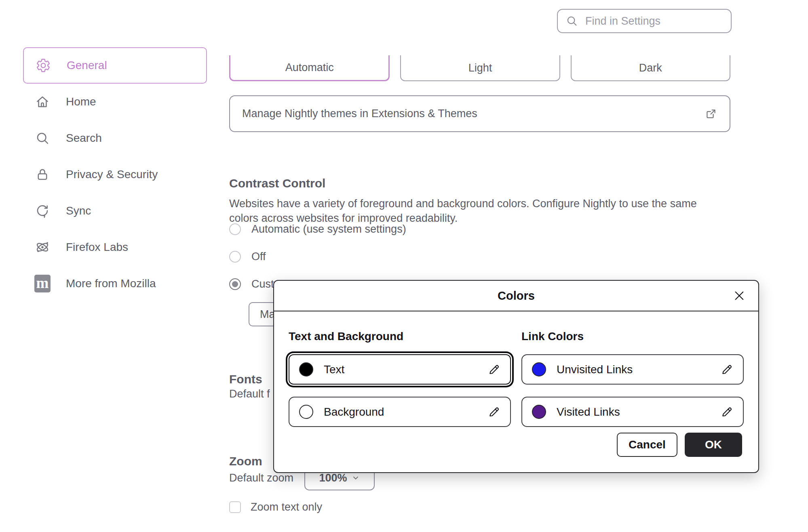 This screenshot has width=808, height=532. I want to click on sidebar-item-label: Privacy & Security, so click(112, 175).